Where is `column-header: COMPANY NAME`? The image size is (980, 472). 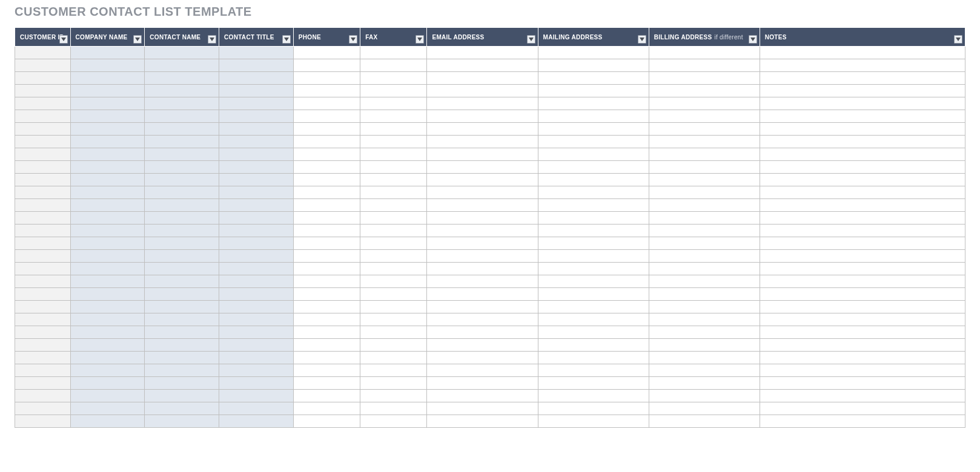
column-header: COMPANY NAME is located at coordinates (108, 38).